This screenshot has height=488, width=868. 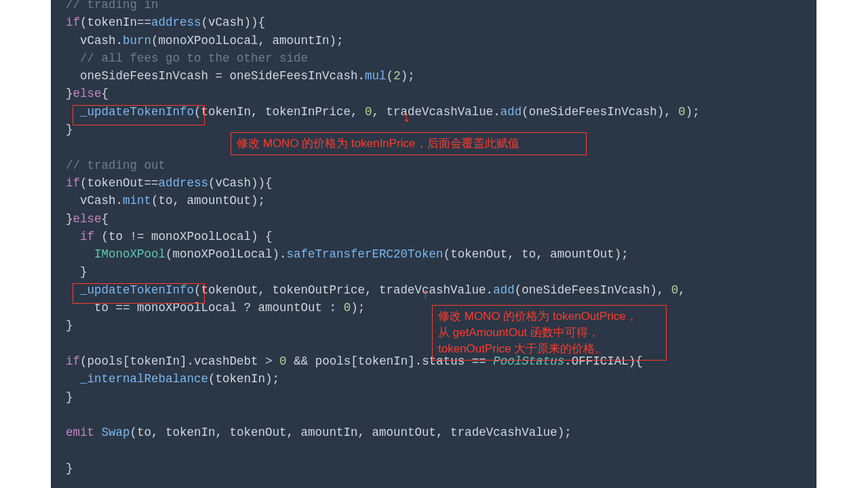 I want to click on code-line-23: }, so click(x=69, y=397).